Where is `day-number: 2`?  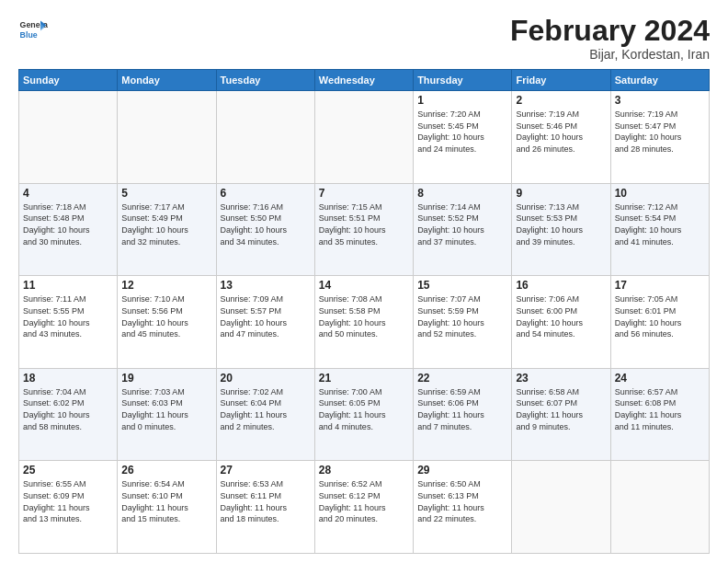
day-number: 2 is located at coordinates (561, 100).